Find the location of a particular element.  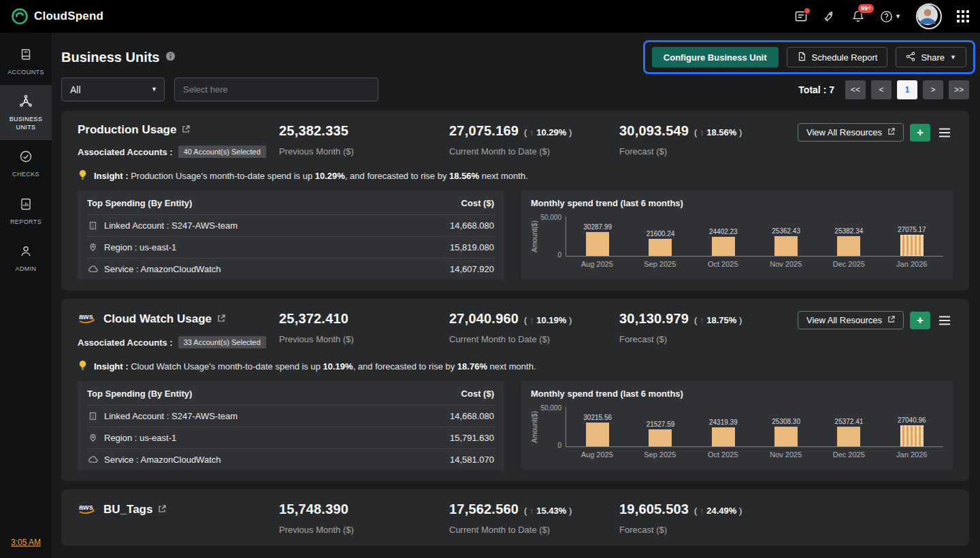

bar-value-label: 30215.56 is located at coordinates (598, 418).